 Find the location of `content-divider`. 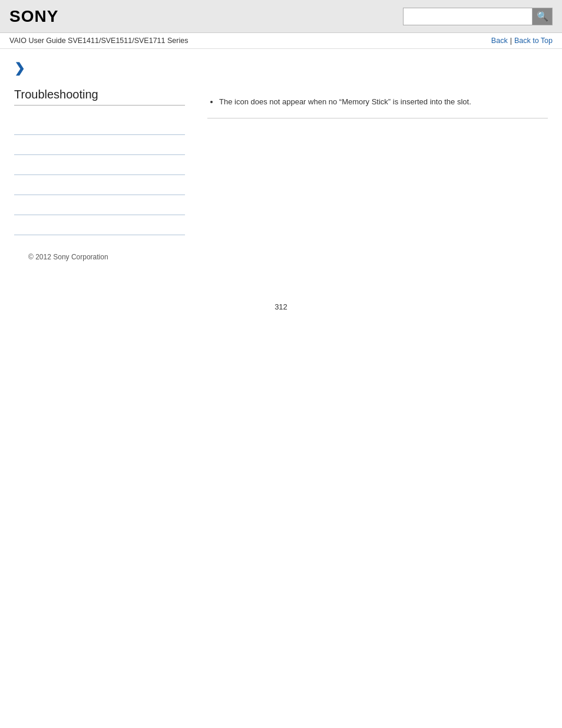

content-divider is located at coordinates (378, 118).